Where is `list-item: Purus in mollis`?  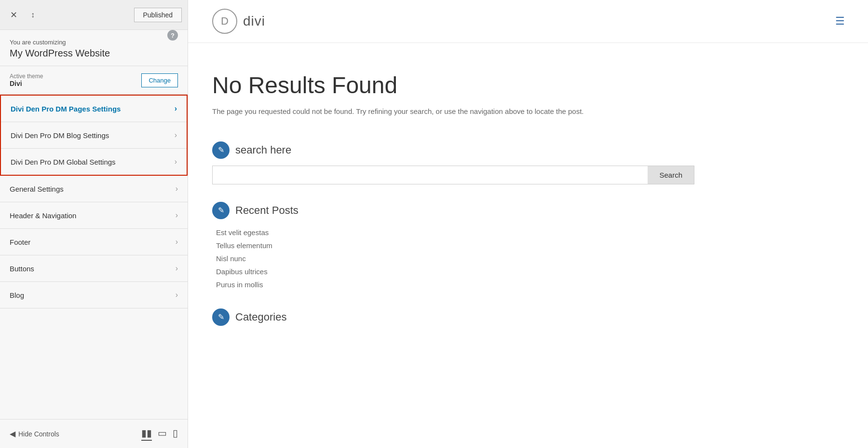 list-item: Purus in mollis is located at coordinates (455, 285).